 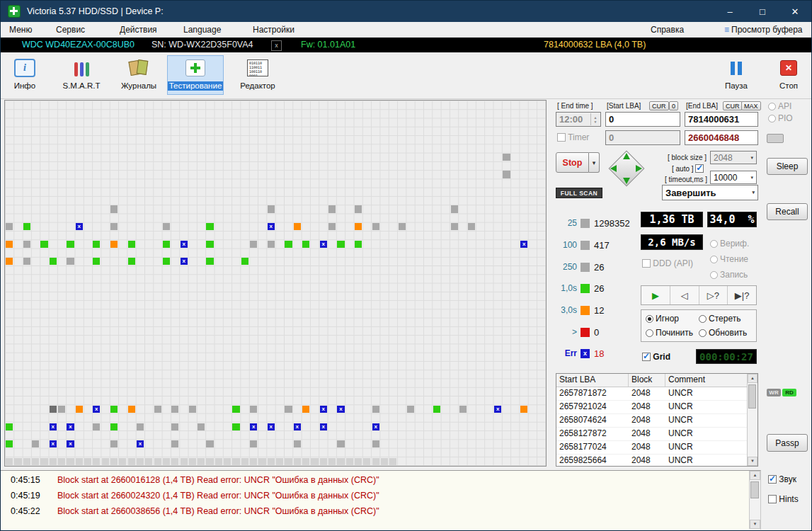 I want to click on test-button: Тестирование, so click(x=195, y=75).